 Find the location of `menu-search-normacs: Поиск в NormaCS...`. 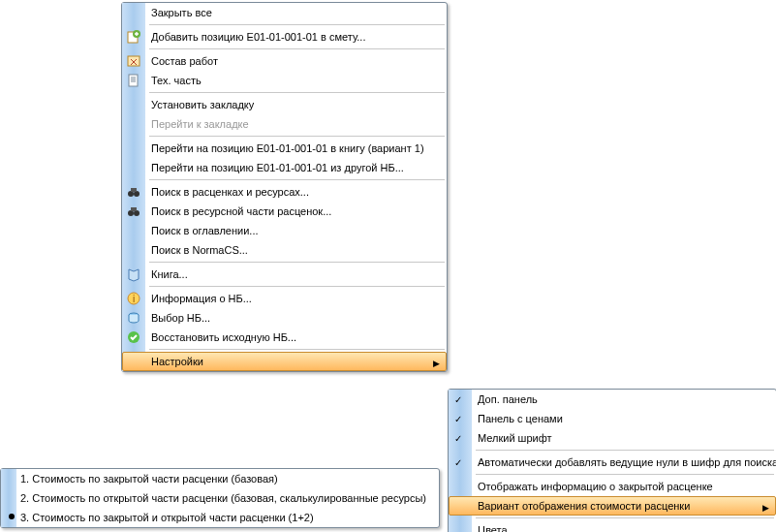

menu-search-normacs: Поиск в NormaCS... is located at coordinates (285, 250).